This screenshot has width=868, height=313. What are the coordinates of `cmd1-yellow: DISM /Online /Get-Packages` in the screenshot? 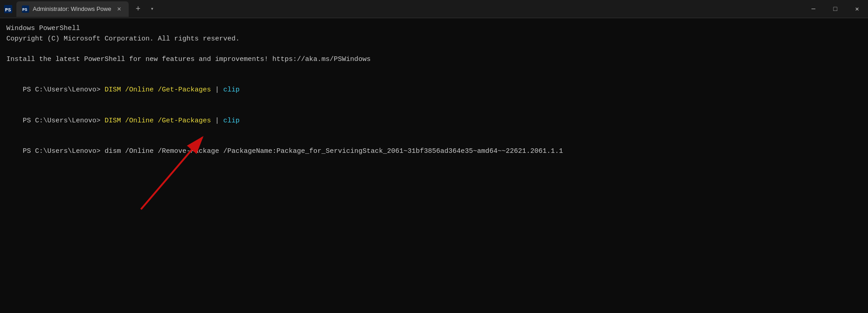 It's located at (158, 90).